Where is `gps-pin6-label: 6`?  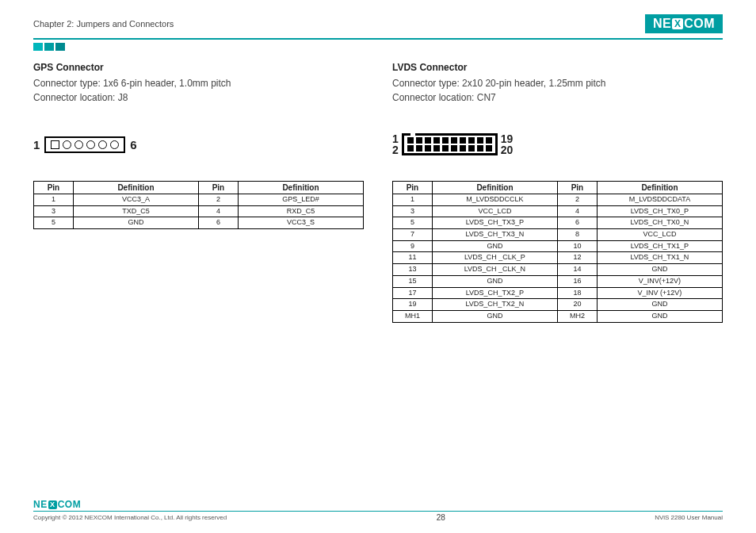
gps-pin6-label: 6 is located at coordinates (133, 144).